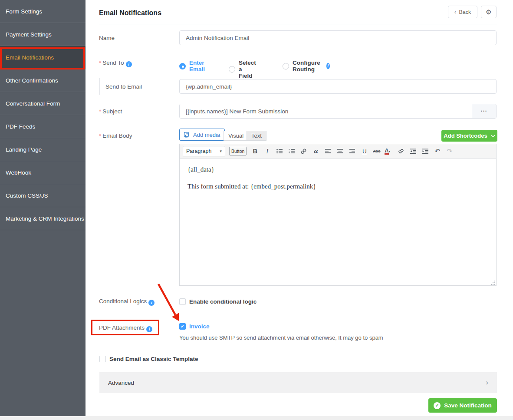 This screenshot has height=420, width=513. I want to click on sidebar-item-label: Marketing & CRM Integrations, so click(45, 219).